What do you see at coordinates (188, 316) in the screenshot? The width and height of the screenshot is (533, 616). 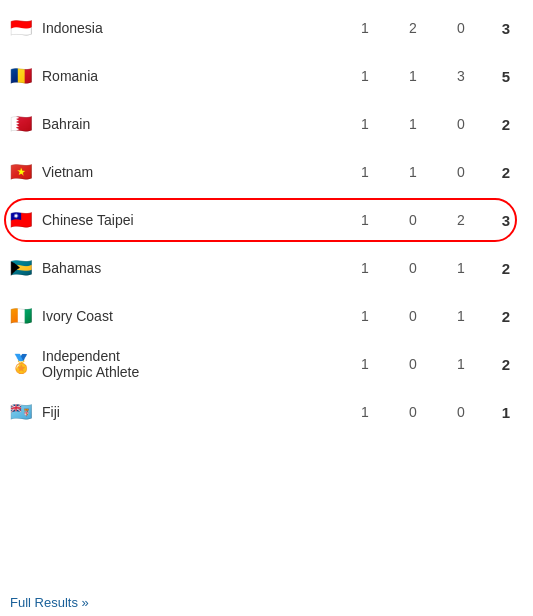 I see `country-name: Ivory Coast` at bounding box center [188, 316].